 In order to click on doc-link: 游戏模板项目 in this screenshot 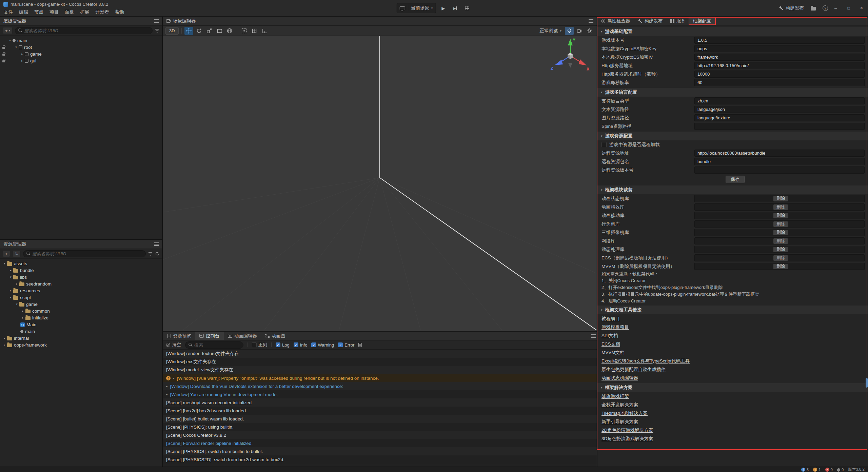, I will do `click(615, 327)`.